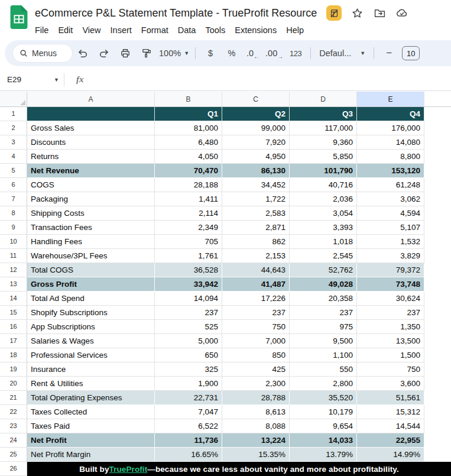 This screenshot has height=476, width=451. What do you see at coordinates (391, 355) in the screenshot?
I see `cell: 1,500` at bounding box center [391, 355].